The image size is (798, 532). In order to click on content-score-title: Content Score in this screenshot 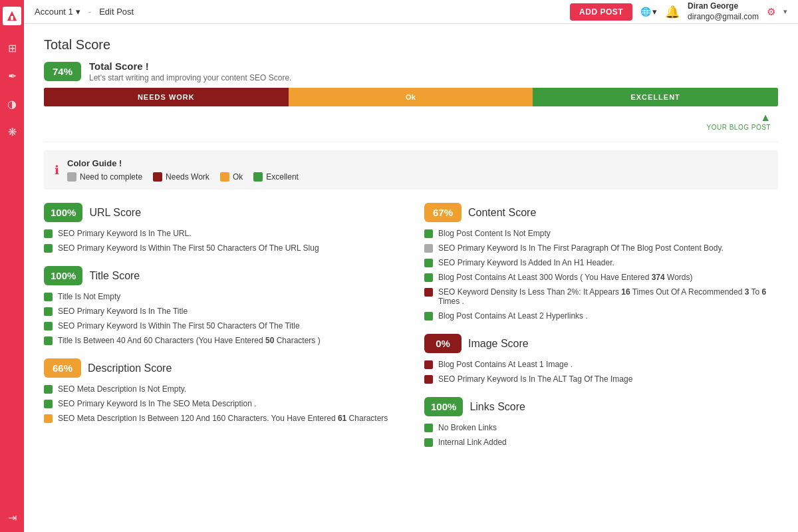, I will do `click(502, 213)`.